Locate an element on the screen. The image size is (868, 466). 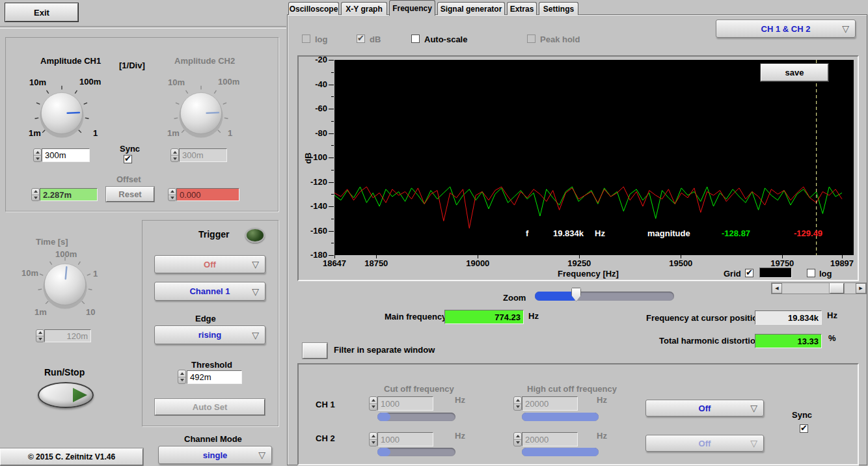
threshold-spinner is located at coordinates (182, 377).